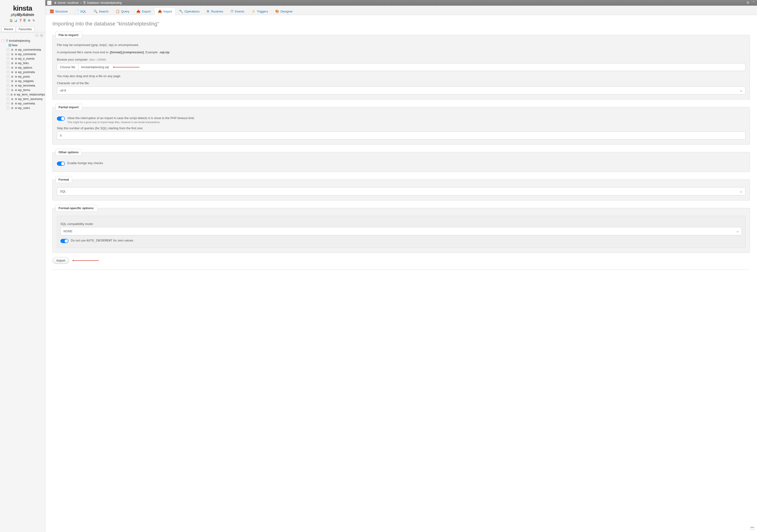  I want to click on fk-checks-row: Enable foreign key checks, so click(401, 163).